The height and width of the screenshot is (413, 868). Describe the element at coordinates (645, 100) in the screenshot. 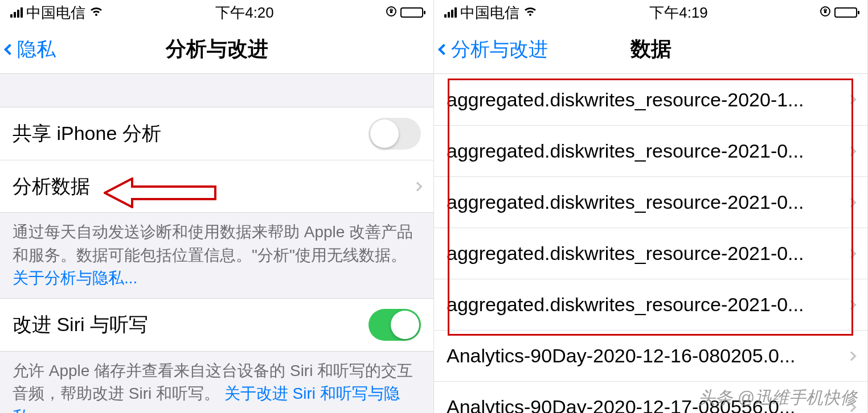

I see `log-entry-label: aggregated.diskwrites_resource-2020-1...` at that location.